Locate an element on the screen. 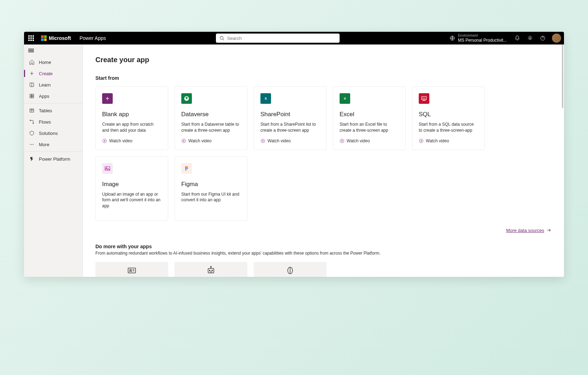 The image size is (588, 375). card-description: Create an app from scratch and then add … is located at coordinates (132, 127).